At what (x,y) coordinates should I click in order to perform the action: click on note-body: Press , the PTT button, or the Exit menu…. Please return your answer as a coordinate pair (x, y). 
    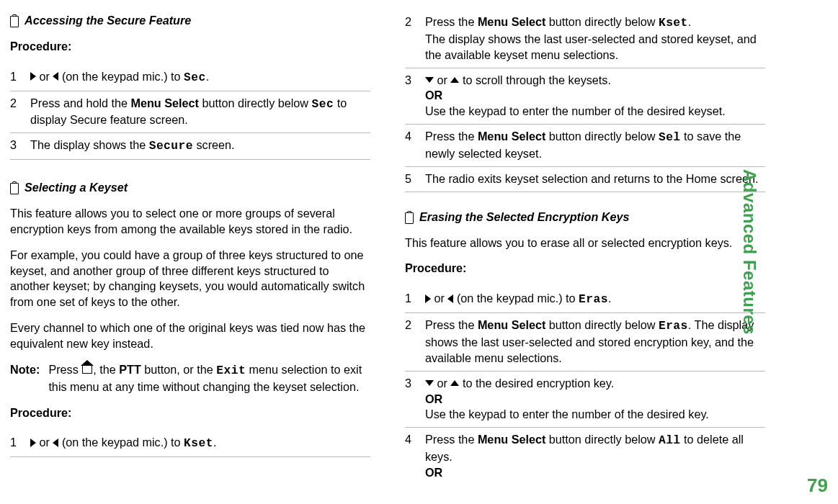
    Looking at the image, I should click on (209, 379).